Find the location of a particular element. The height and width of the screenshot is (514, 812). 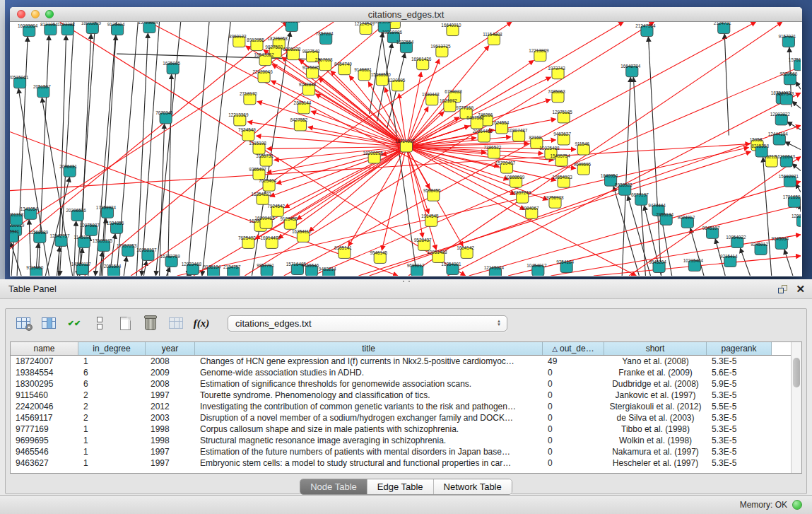

graph-node: 9245034 is located at coordinates (780, 243).